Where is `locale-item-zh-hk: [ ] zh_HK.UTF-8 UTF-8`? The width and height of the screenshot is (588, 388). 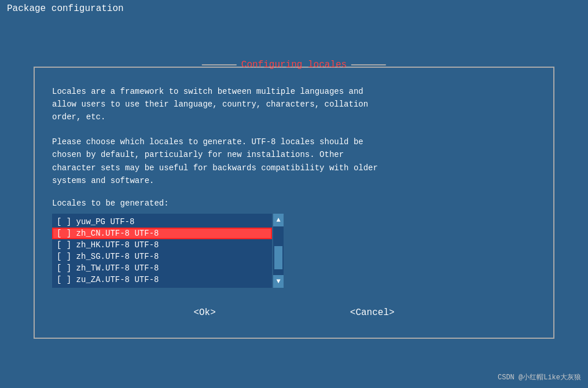 locale-item-zh-hk: [ ] zh_HK.UTF-8 UTF-8 is located at coordinates (162, 245).